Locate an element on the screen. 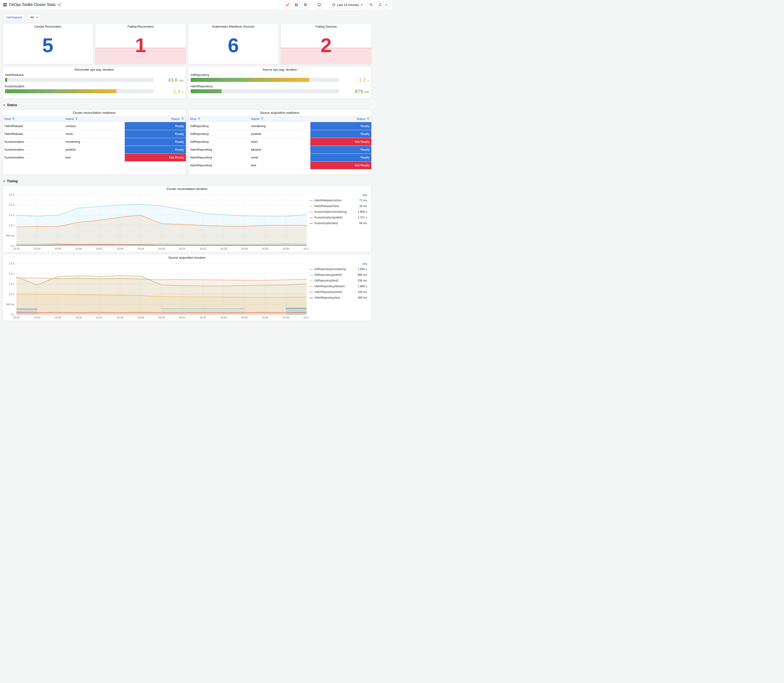  panel-title: Source acquisition duration is located at coordinates (187, 258).